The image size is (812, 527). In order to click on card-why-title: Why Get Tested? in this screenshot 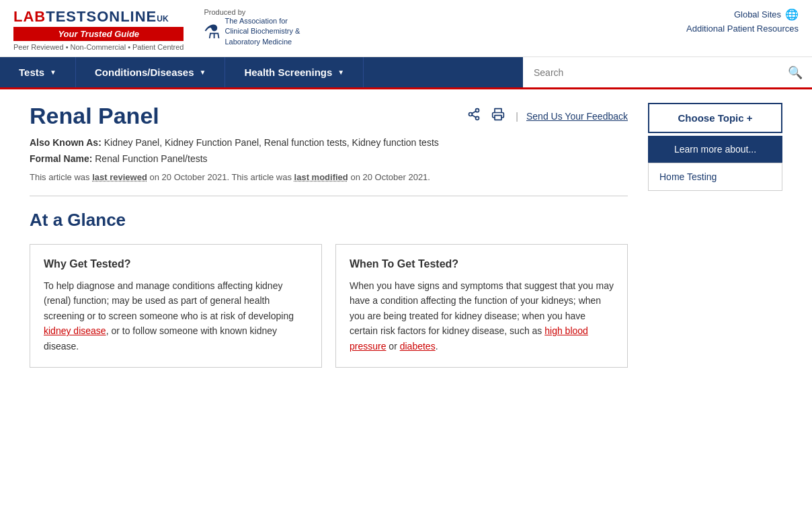, I will do `click(176, 264)`.